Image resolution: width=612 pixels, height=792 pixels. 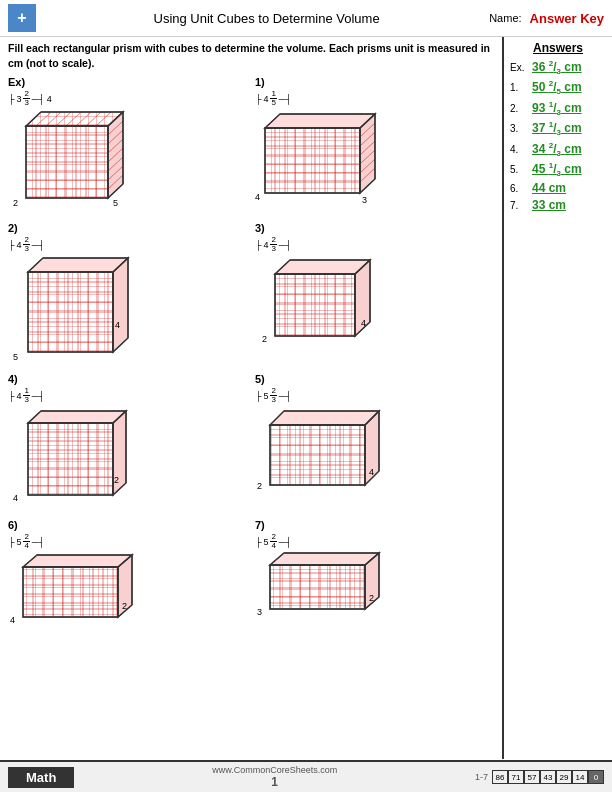 What do you see at coordinates (557, 170) in the screenshot?
I see `answer-5-value: 45 1/3 cm` at bounding box center [557, 170].